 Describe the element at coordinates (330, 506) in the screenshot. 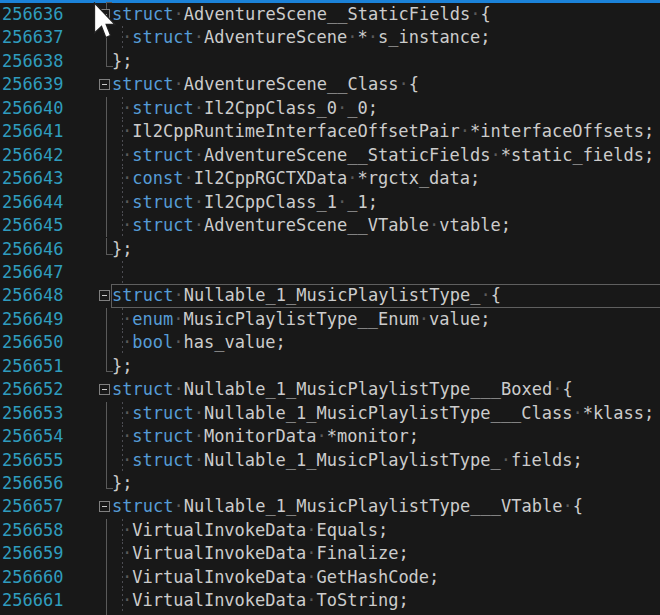

I see `code-line: 256657struct·Nullable_1_MusicPlaylistTyp…` at that location.